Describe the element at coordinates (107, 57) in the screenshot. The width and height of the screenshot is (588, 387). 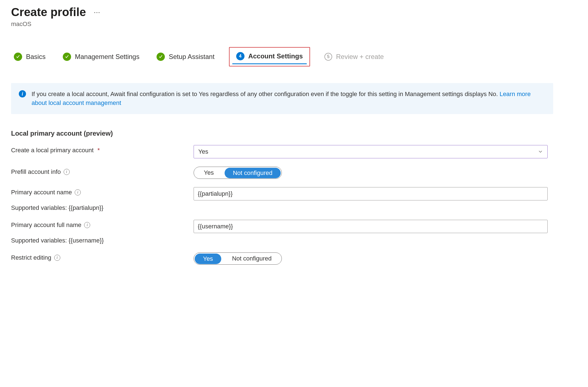
I see `step-label: Management Settings` at that location.